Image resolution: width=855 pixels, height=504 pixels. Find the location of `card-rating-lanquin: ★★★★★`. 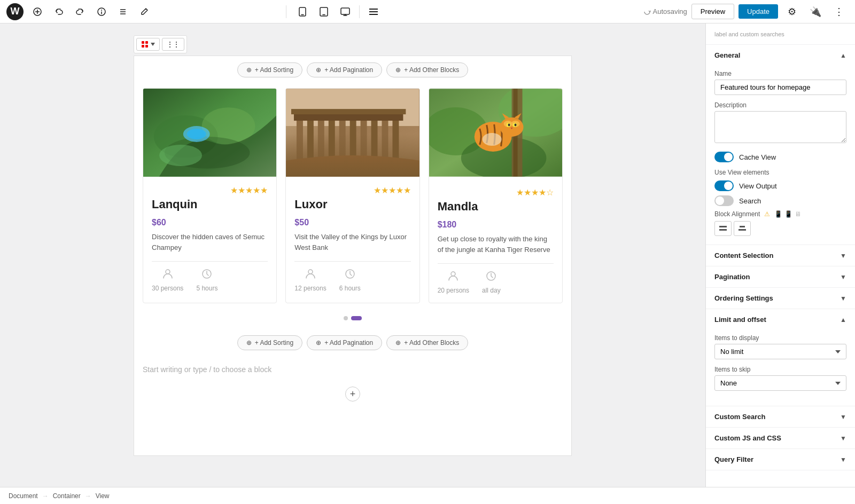

card-rating-lanquin: ★★★★★ is located at coordinates (209, 190).